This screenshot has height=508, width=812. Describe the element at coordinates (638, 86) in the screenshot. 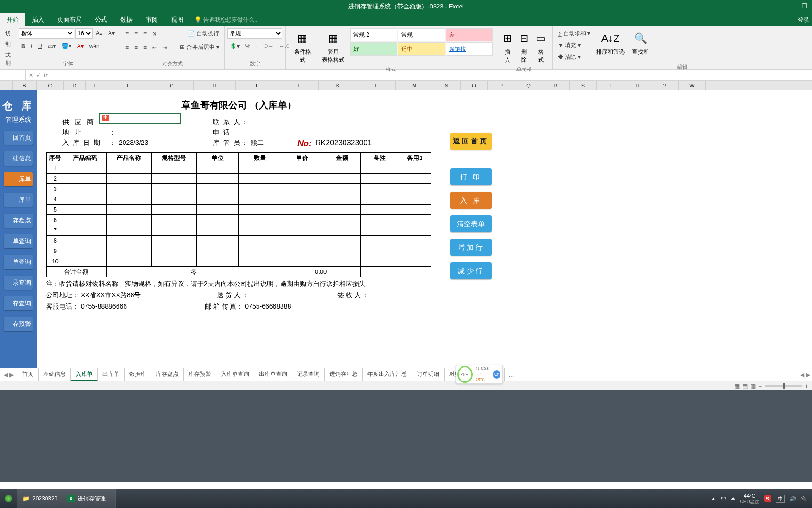

I see `col-header: U` at that location.